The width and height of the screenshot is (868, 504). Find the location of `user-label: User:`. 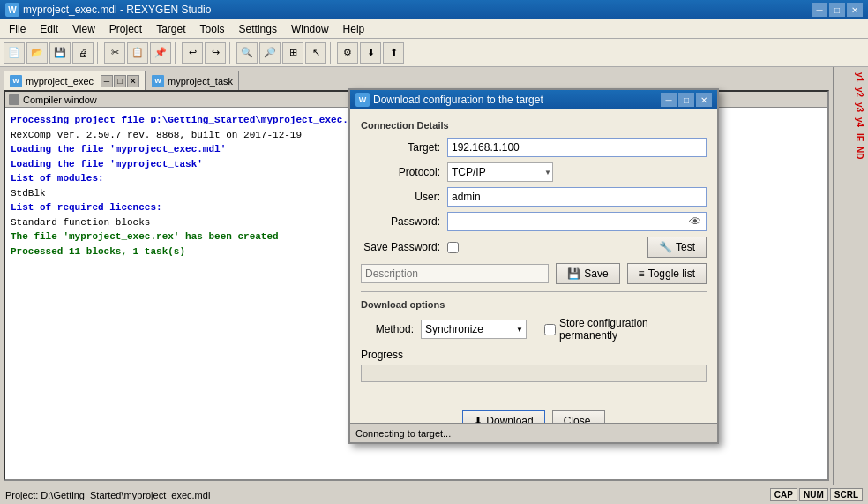

user-label: User: is located at coordinates (400, 197).